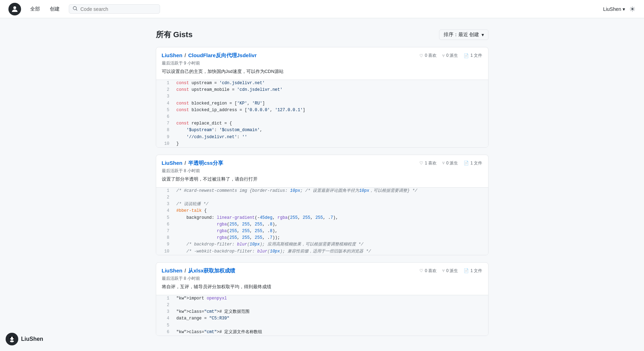  What do you see at coordinates (322, 252) in the screenshot?
I see `code-line: 10 /* -webkit-backdrop-filter: blur(10px…` at bounding box center [322, 252].